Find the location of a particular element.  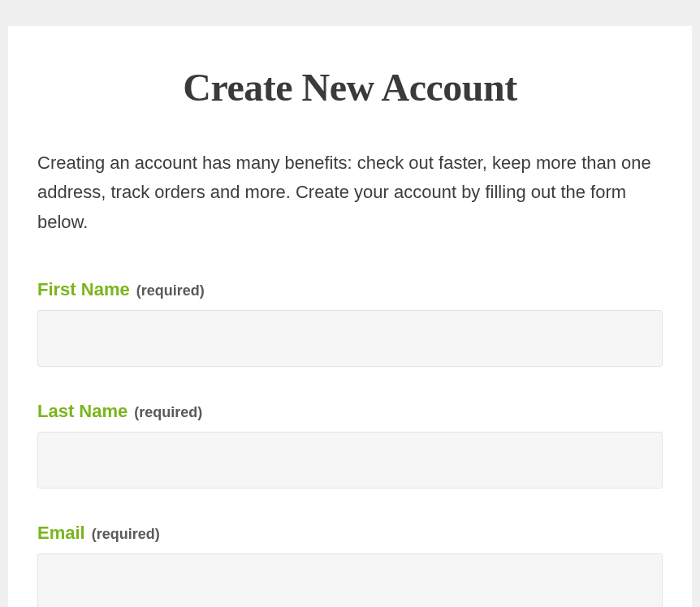

email-label: Email is located at coordinates (62, 533).